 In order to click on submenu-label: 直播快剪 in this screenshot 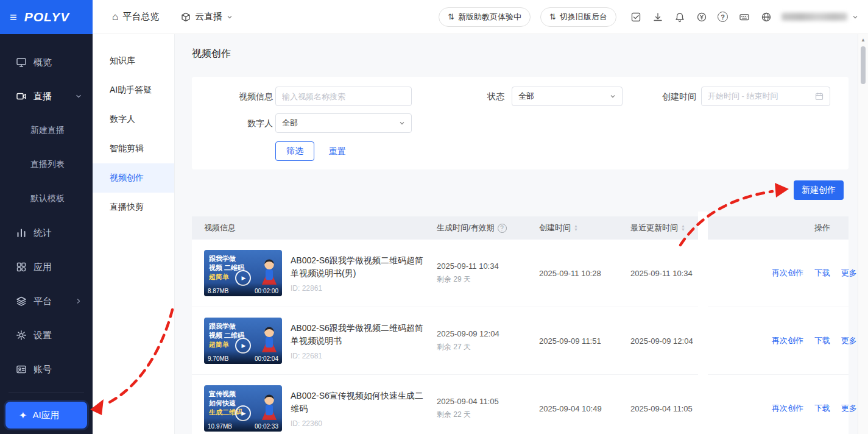, I will do `click(127, 207)`.